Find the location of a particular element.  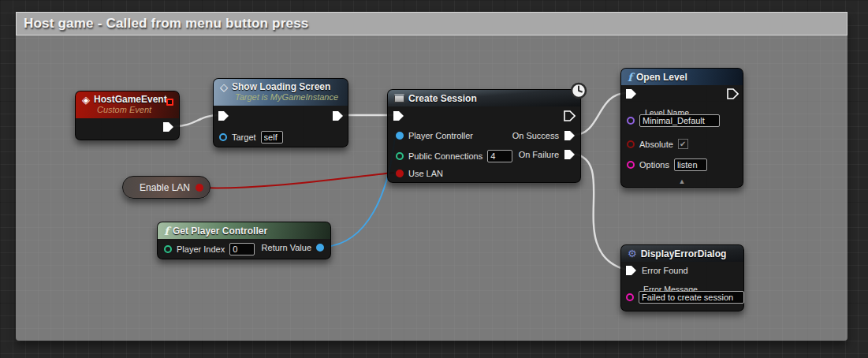

options-label: Options is located at coordinates (654, 165).